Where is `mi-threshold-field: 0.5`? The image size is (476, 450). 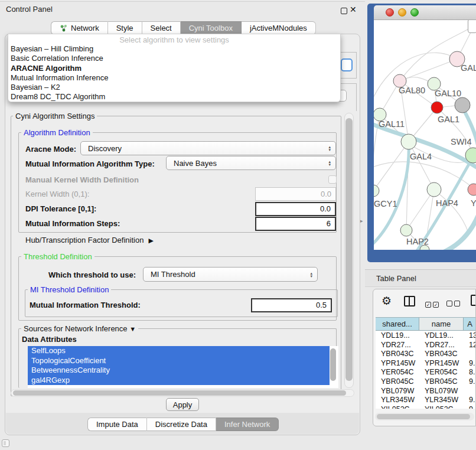
mi-threshold-field: 0.5 is located at coordinates (292, 305).